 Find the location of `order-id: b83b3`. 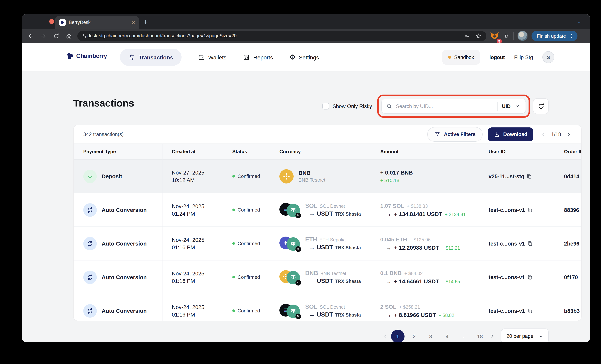

order-id: b83b3 is located at coordinates (572, 311).